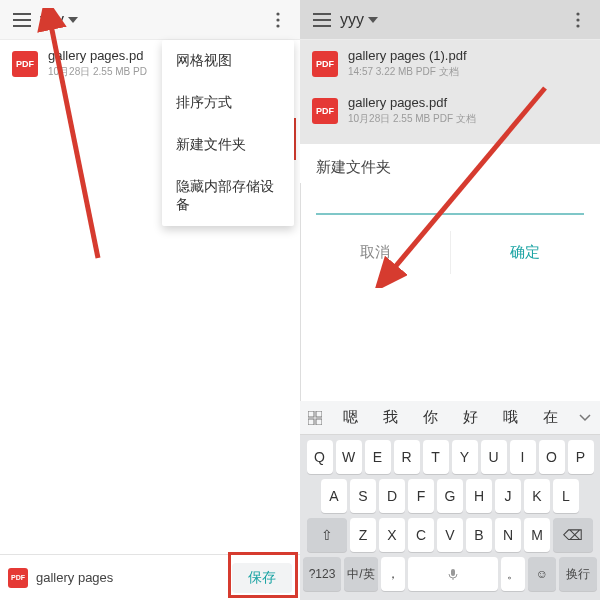  Describe the element at coordinates (578, 574) in the screenshot. I see `key-enter: 换行` at that location.